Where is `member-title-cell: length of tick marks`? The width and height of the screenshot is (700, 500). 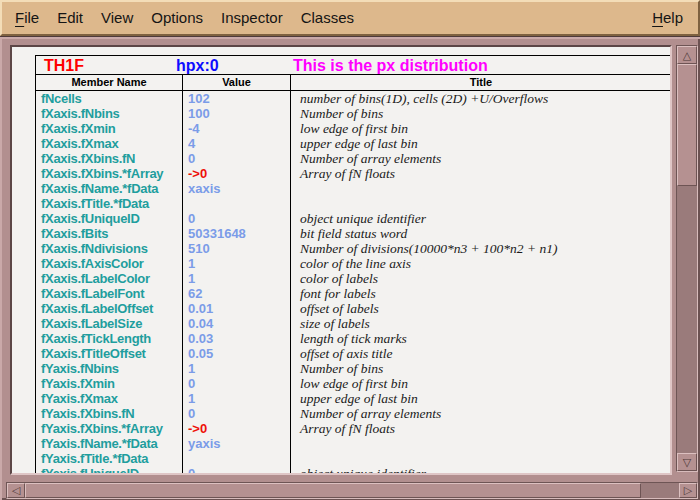 member-title-cell: length of tick marks is located at coordinates (481, 338).